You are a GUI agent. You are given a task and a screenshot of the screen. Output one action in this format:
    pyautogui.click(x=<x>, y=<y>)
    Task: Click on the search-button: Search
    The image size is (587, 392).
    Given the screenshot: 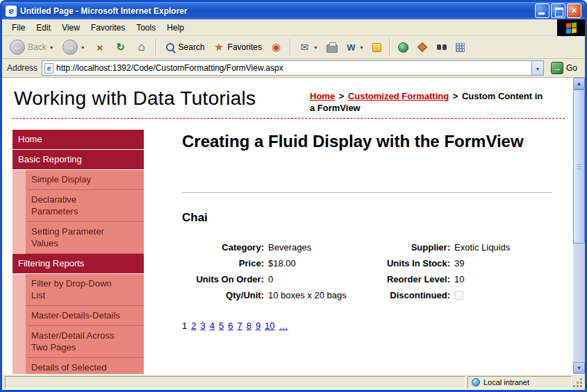 What is the action you would take?
    pyautogui.click(x=185, y=47)
    